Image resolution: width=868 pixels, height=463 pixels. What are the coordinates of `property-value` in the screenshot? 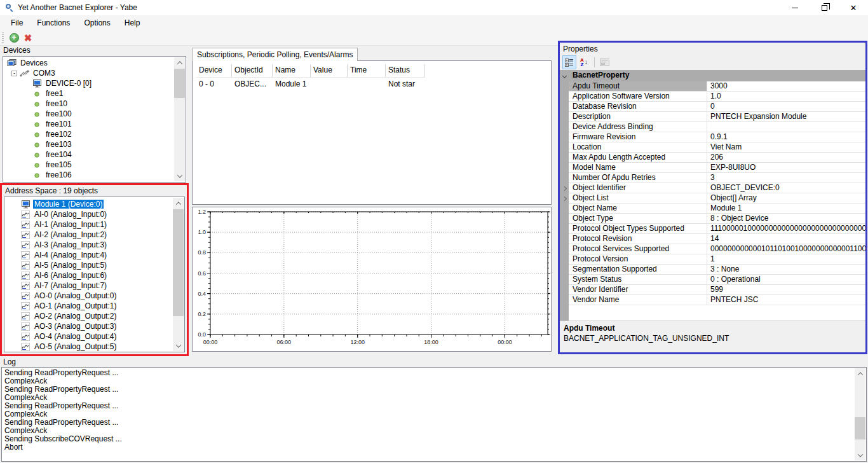 It's located at (787, 127).